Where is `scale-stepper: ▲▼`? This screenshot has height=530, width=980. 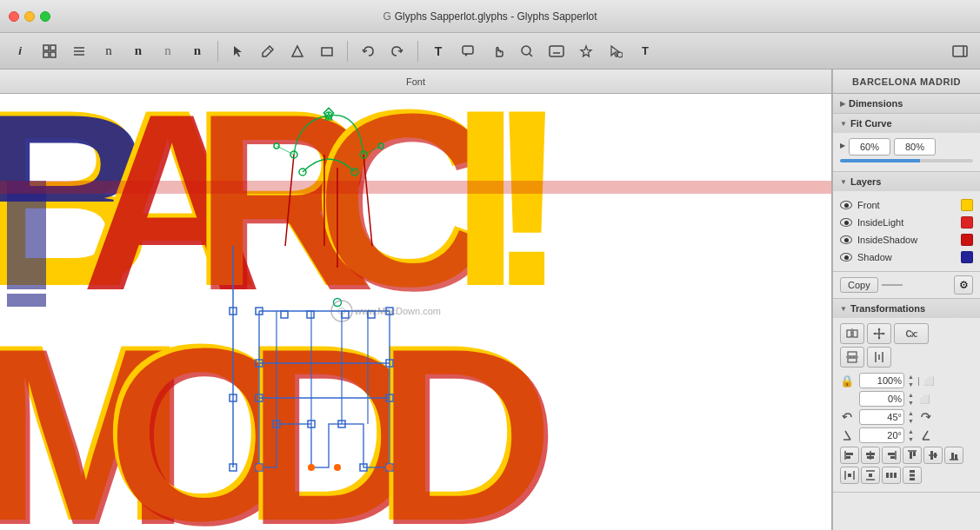 scale-stepper: ▲▼ is located at coordinates (911, 381).